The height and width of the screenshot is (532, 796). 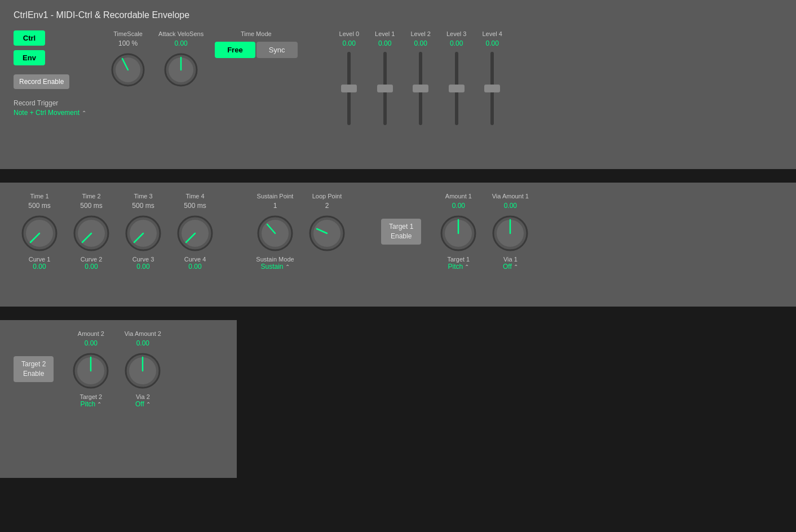 I want to click on sustain-mode-label: Sustain Mode, so click(x=275, y=259).